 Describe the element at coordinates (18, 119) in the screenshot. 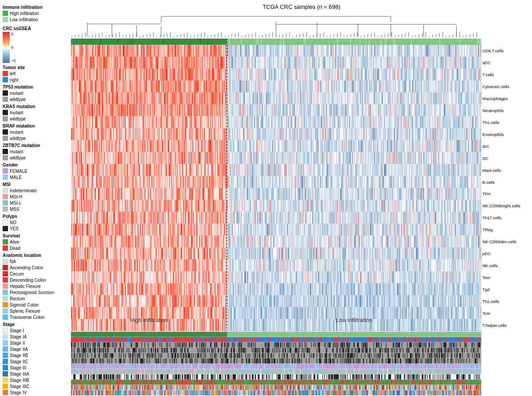

I see `kras-wildtype-label: wildtype` at that location.